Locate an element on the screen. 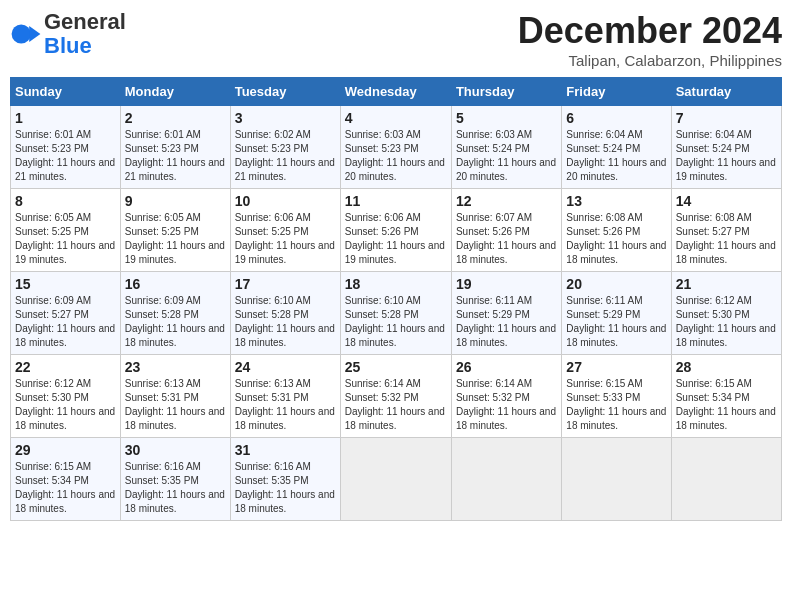 The image size is (792, 612). logo: General Blue is located at coordinates (68, 34).